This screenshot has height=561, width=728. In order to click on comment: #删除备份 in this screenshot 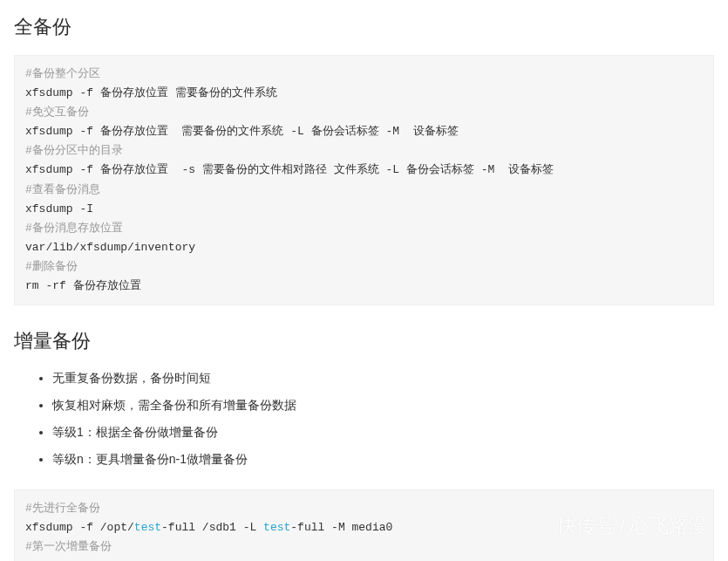, I will do `click(51, 267)`.